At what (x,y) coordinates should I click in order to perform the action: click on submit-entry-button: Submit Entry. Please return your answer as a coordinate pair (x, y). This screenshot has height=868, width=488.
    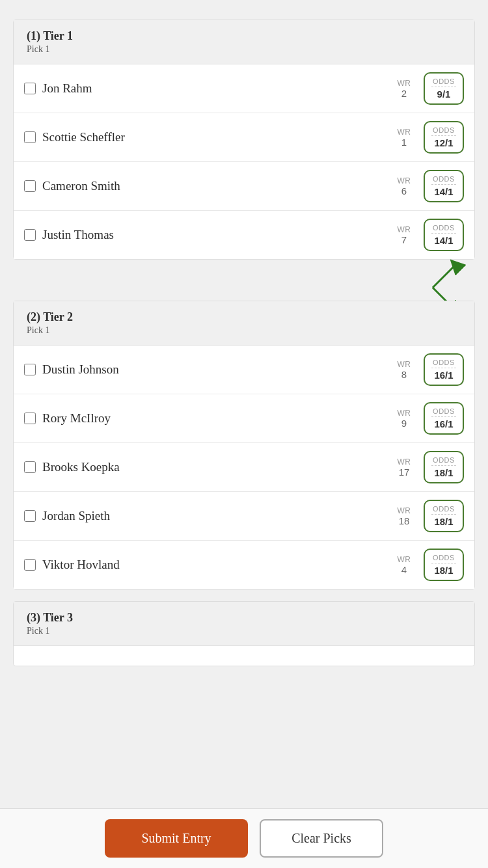
    Looking at the image, I should click on (176, 838).